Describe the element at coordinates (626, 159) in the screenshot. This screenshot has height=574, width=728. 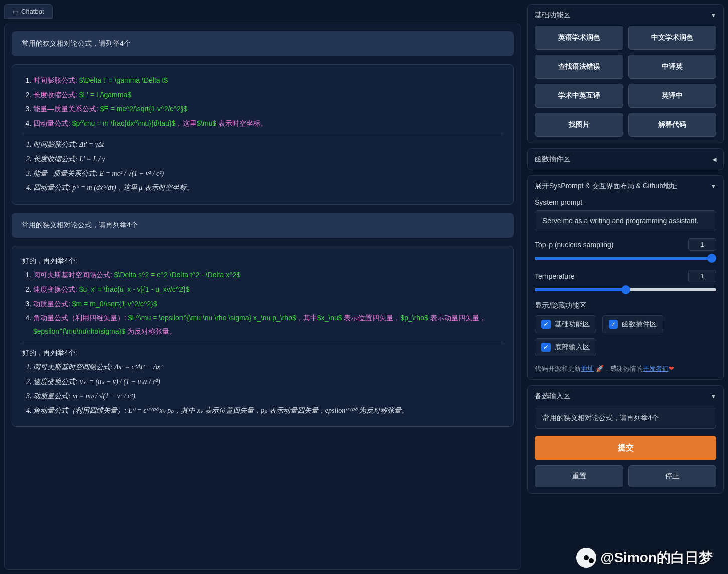
I see `panel-plugins: 函数插件区 ◀` at that location.